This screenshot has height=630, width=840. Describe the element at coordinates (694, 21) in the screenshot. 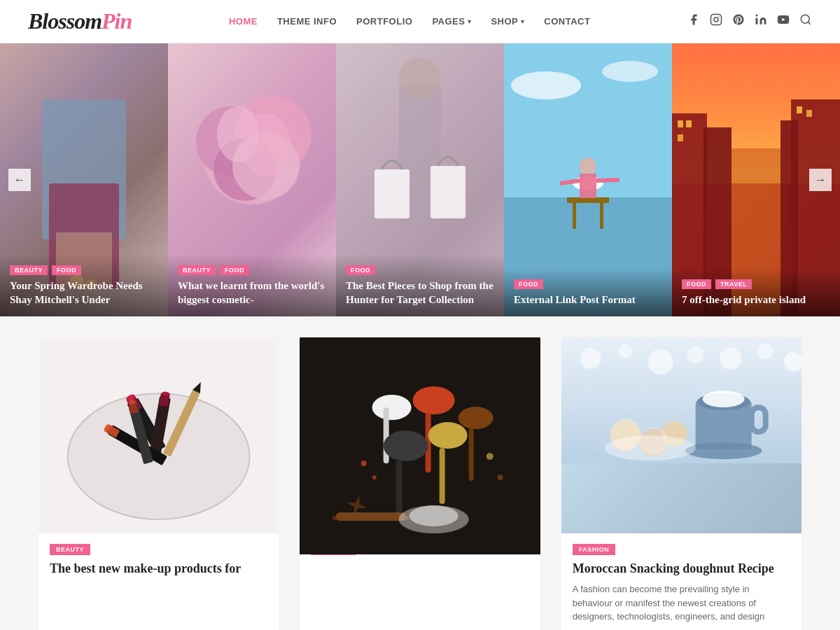

I see `facebook-icon` at that location.